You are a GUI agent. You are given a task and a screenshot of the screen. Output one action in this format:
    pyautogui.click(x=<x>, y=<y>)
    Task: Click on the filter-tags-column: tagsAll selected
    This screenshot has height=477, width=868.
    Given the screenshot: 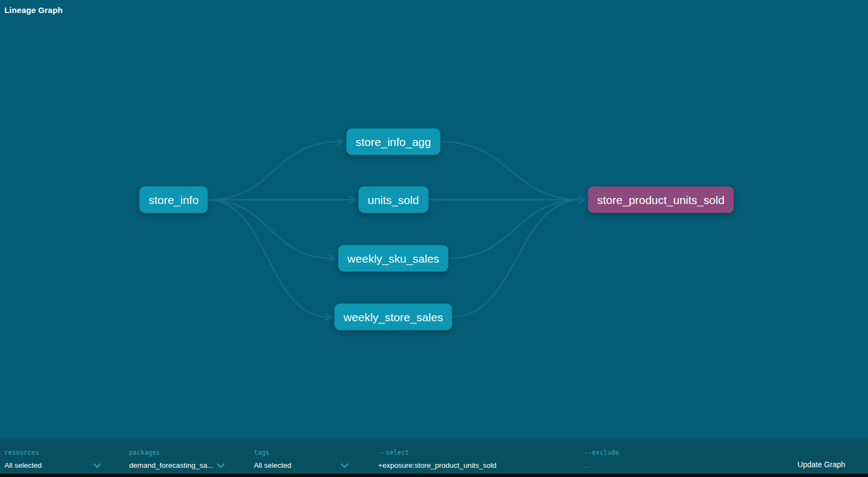 What is the action you would take?
    pyautogui.click(x=301, y=457)
    